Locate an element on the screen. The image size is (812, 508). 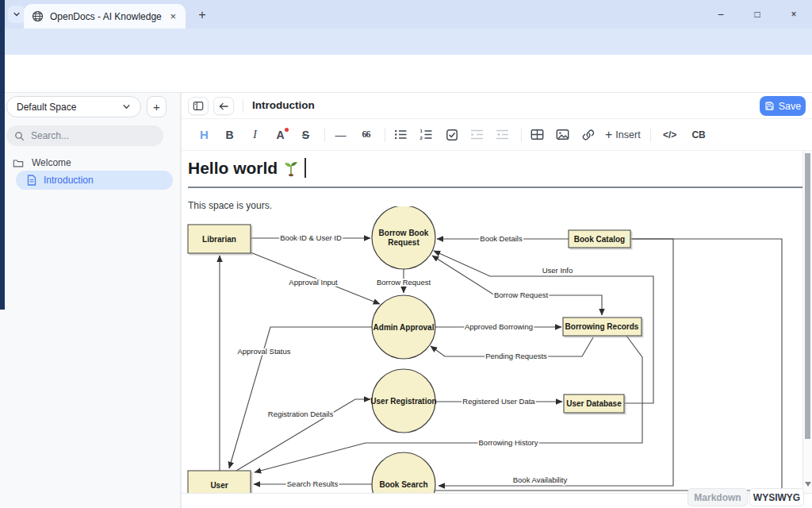
text-cursor is located at coordinates (305, 168).